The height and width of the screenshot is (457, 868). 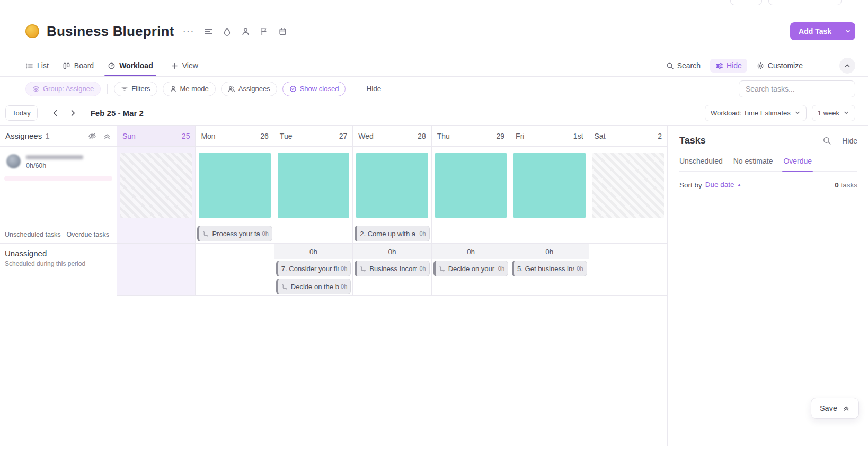 What do you see at coordinates (23, 136) in the screenshot?
I see `sidebar-title: Assignees` at bounding box center [23, 136].